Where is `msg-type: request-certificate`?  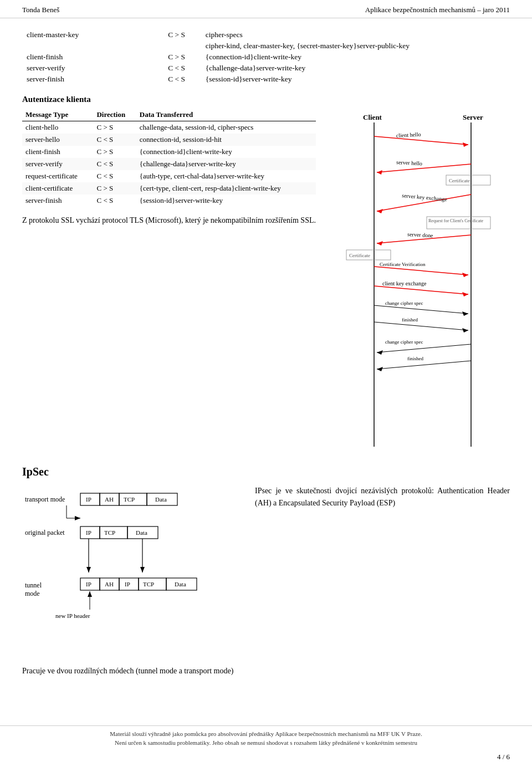 msg-type: request-certificate is located at coordinates (58, 176).